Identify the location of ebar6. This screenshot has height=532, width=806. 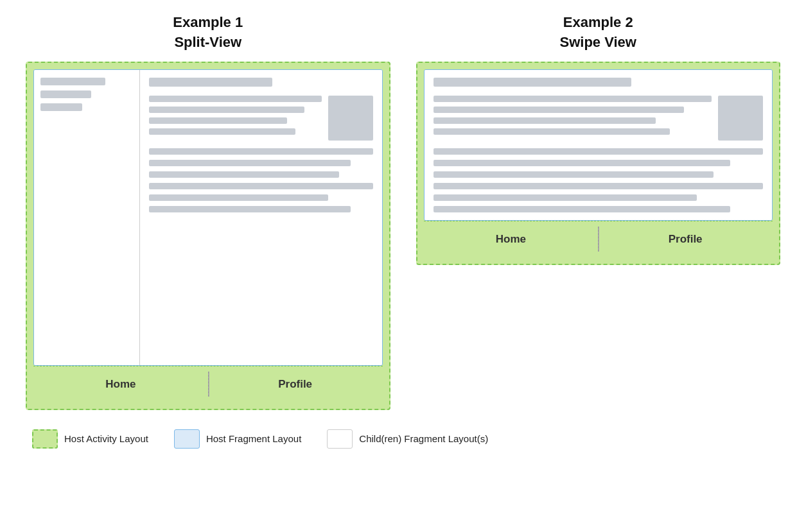
(250, 209).